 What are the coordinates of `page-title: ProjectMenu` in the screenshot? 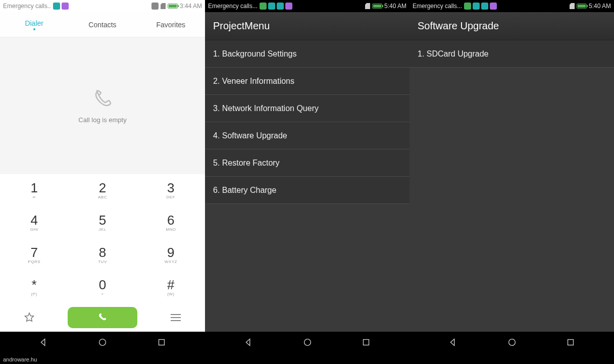 It's located at (307, 26).